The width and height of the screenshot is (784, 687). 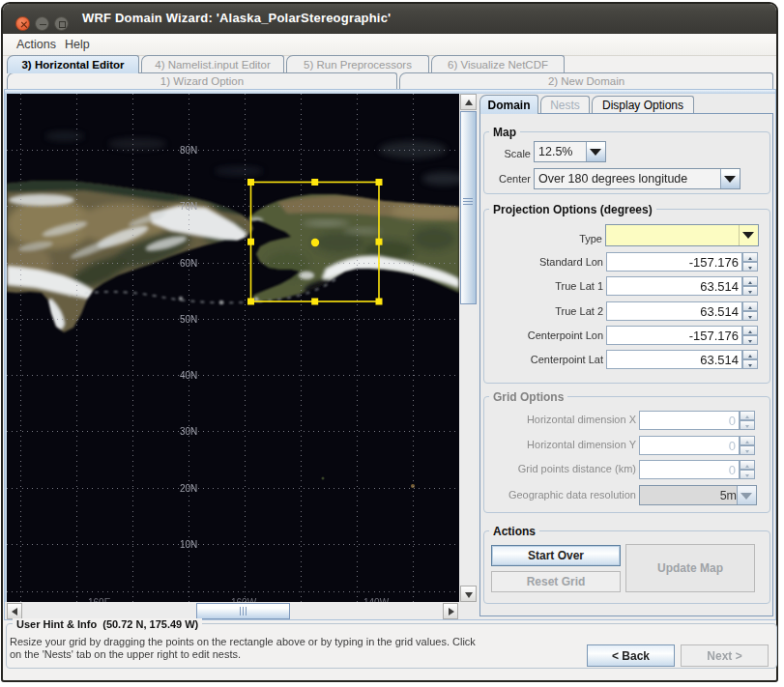 What do you see at coordinates (244, 599) in the screenshot?
I see `svg-text: 160W` at bounding box center [244, 599].